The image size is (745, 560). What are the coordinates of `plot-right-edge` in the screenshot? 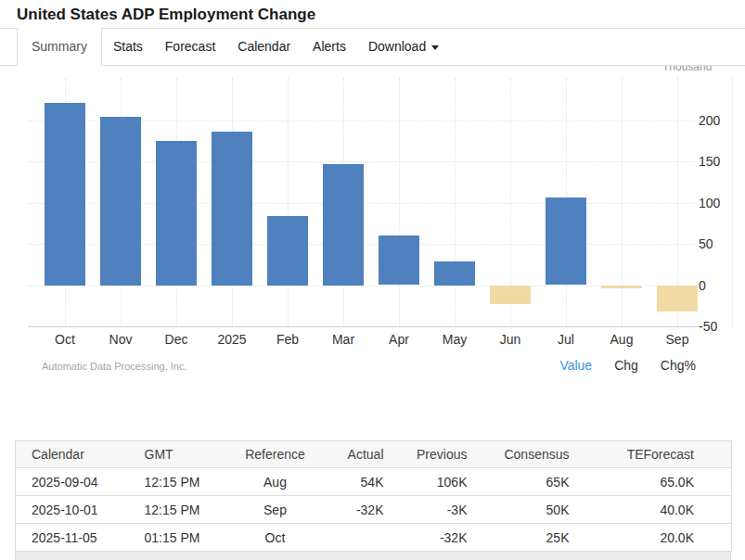 It's located at (733, 202).